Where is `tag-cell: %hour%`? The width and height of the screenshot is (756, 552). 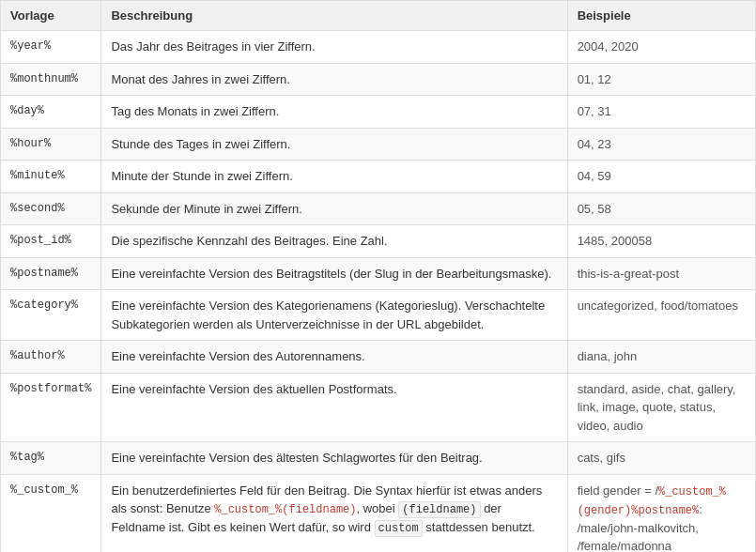
tag-cell: %hour% is located at coordinates (51, 145).